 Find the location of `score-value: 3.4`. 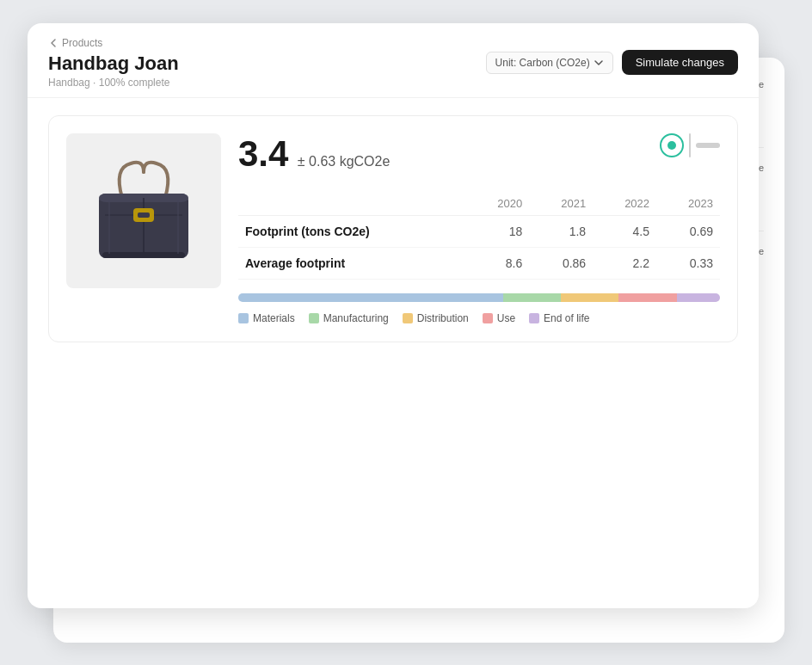

score-value: 3.4 is located at coordinates (263, 153).